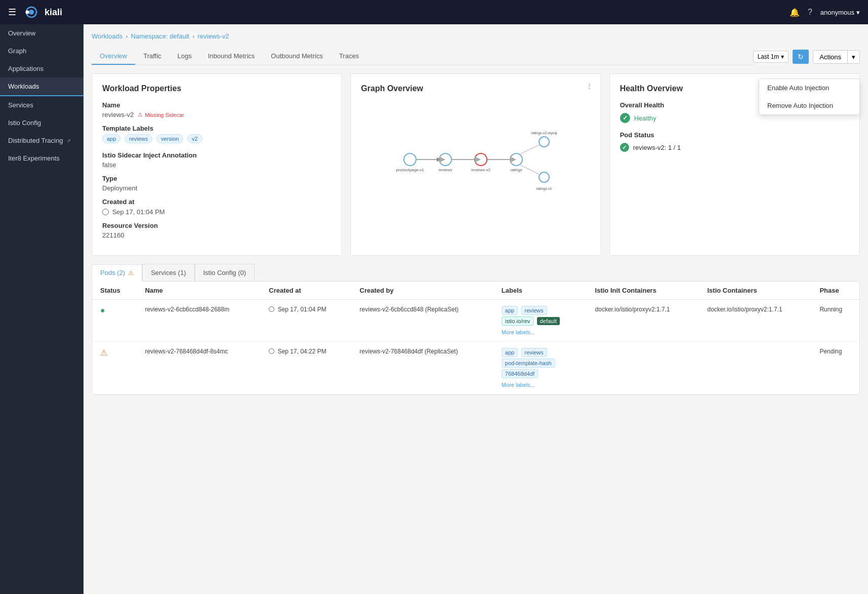 This screenshot has width=868, height=594. Describe the element at coordinates (434, 12) in the screenshot. I see `navbar: ☰ kiali 🔔 ? anonymous ▾` at that location.